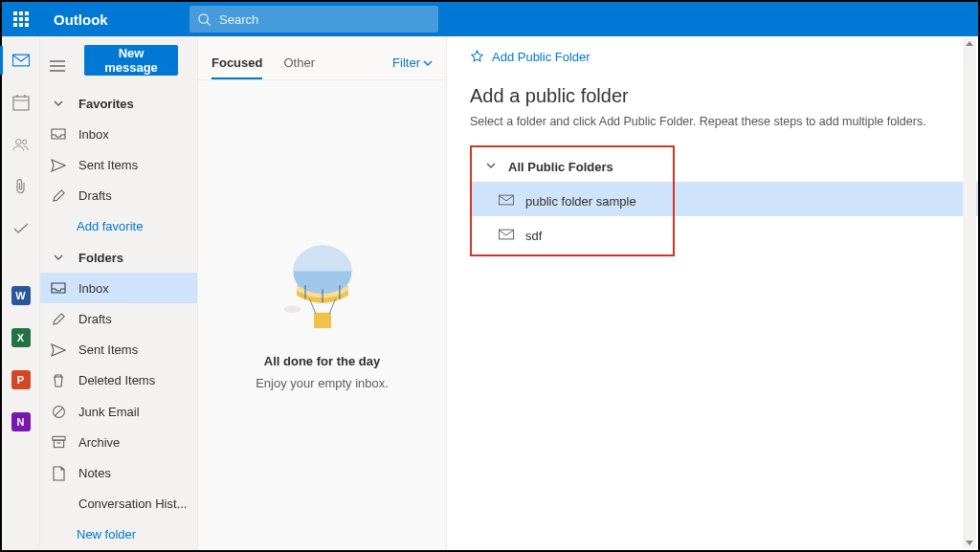  Describe the element at coordinates (572, 235) in the screenshot. I see `tree-item-sdf: sdf` at that location.